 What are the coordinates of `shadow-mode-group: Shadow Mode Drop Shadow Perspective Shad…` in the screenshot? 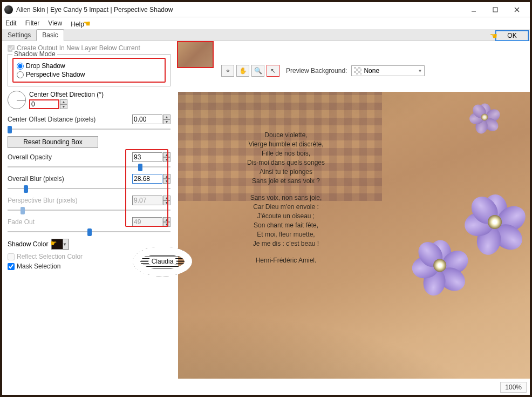 It's located at (89, 70).